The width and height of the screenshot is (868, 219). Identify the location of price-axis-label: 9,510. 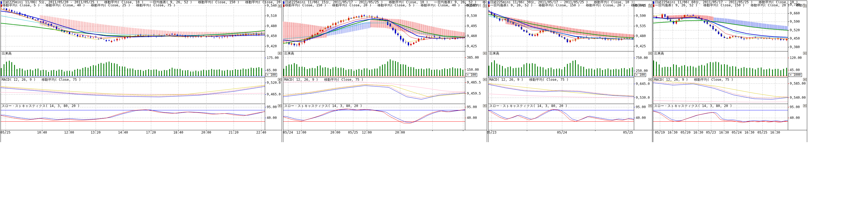
(272, 16).